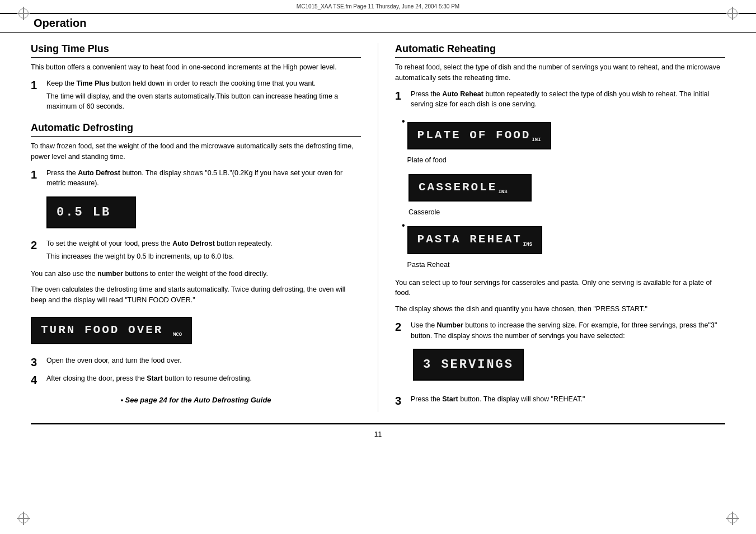 This screenshot has width=756, height=534. Describe the element at coordinates (91, 213) in the screenshot. I see `lcd-05lb: 0.5 LB` at that location.